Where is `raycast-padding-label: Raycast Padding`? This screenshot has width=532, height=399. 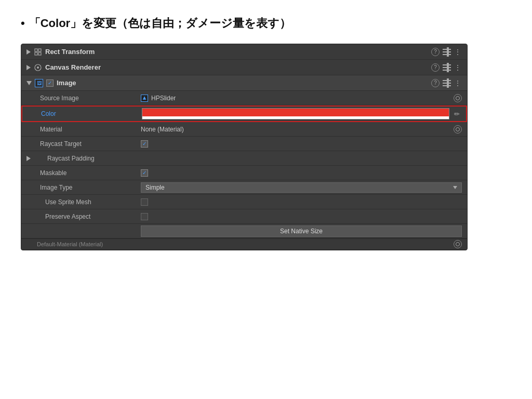
raycast-padding-label: Raycast Padding is located at coordinates (71, 158).